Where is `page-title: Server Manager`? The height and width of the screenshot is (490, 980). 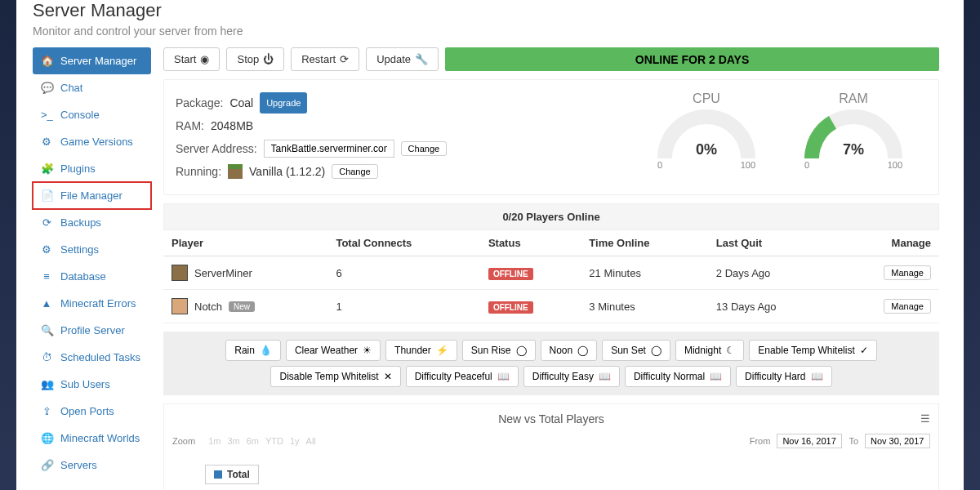
page-title: Server Manager is located at coordinates (486, 11).